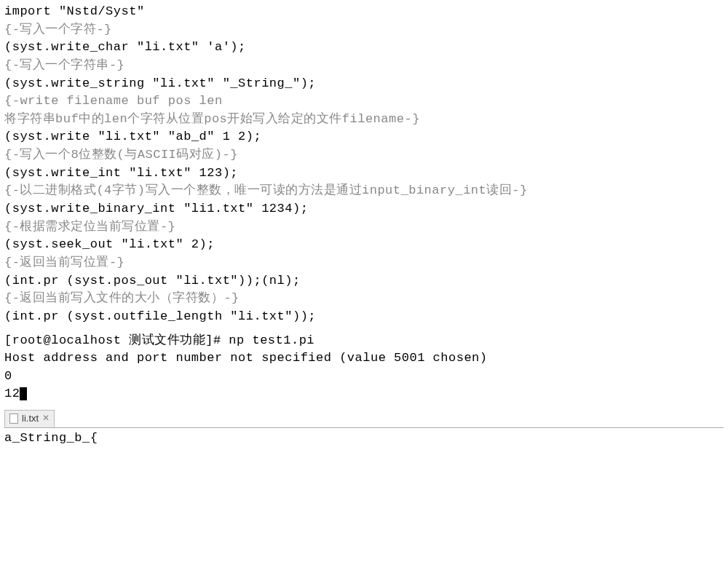 The height and width of the screenshot is (570, 728). I want to click on file-content: a_String_b_{, so click(364, 438).